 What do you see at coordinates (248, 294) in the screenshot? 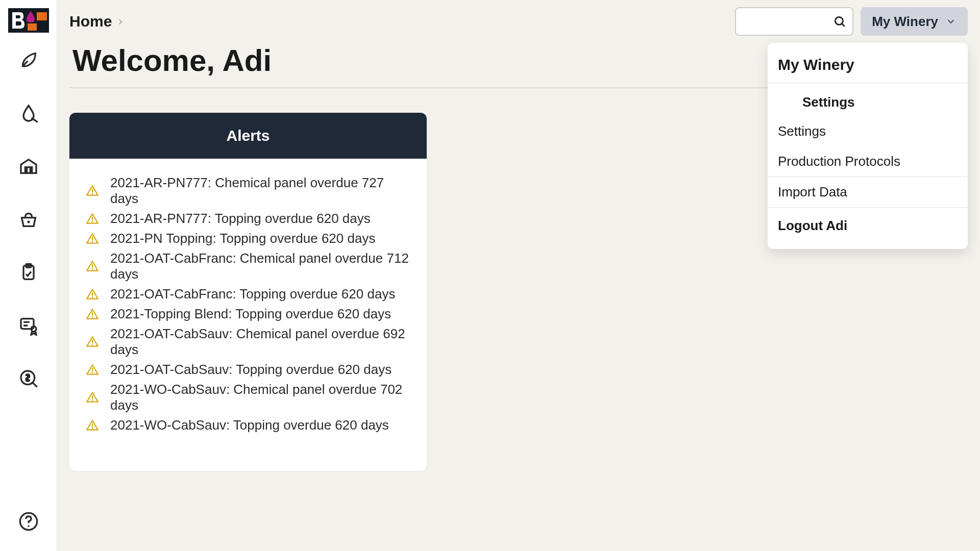
I see `alert-row: 2021-OAT-CabFranc: Topping overdue 620 d…` at bounding box center [248, 294].